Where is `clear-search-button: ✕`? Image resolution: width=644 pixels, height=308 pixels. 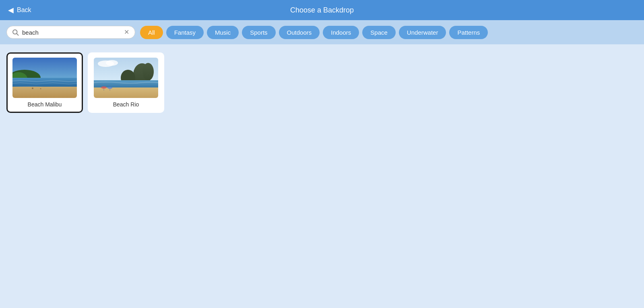 clear-search-button: ✕ is located at coordinates (126, 32).